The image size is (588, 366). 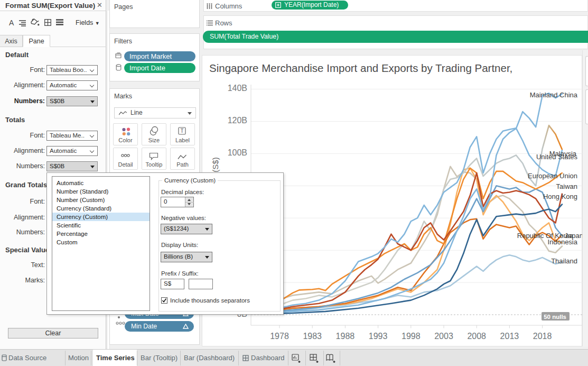 I want to click on svg-text: Mainland China, so click(x=554, y=95).